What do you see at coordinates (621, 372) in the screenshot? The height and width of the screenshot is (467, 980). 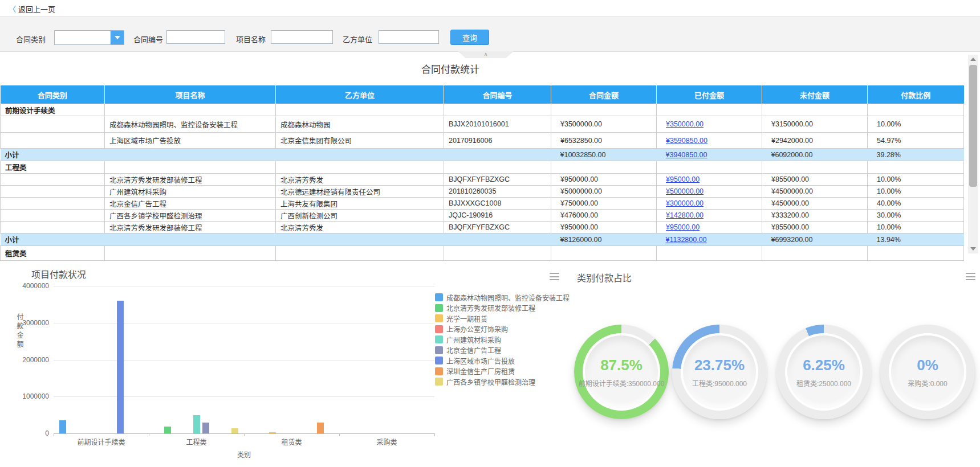 I see `donut-chart: 87.5%前期设计手续类:350000.000` at bounding box center [621, 372].